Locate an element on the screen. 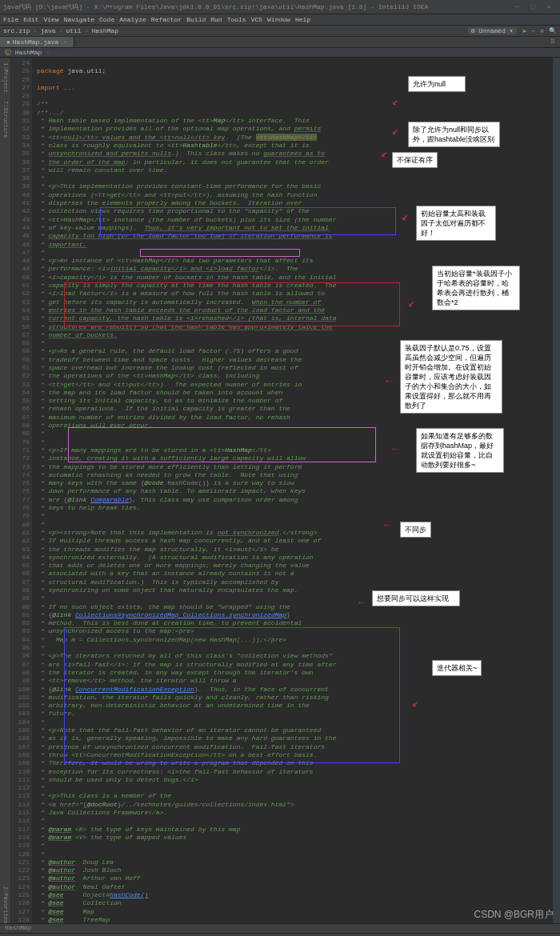 The height and width of the screenshot is (936, 560). project-tool-icon: 1:Project is located at coordinates (6, 78).